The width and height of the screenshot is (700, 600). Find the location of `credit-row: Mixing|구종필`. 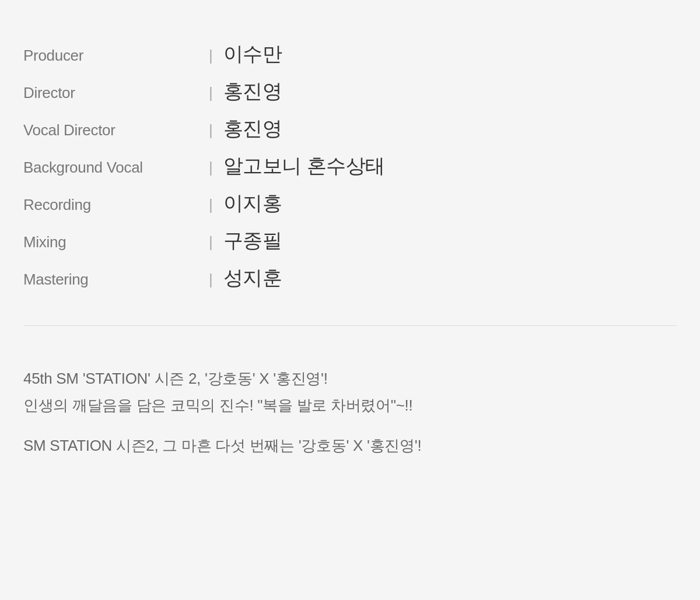

credit-row: Mixing|구종필 is located at coordinates (350, 241).